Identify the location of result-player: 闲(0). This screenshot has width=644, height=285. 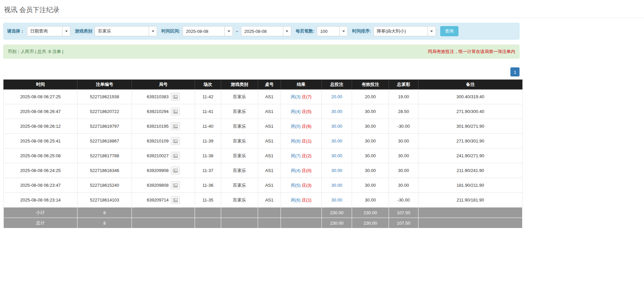
(296, 126).